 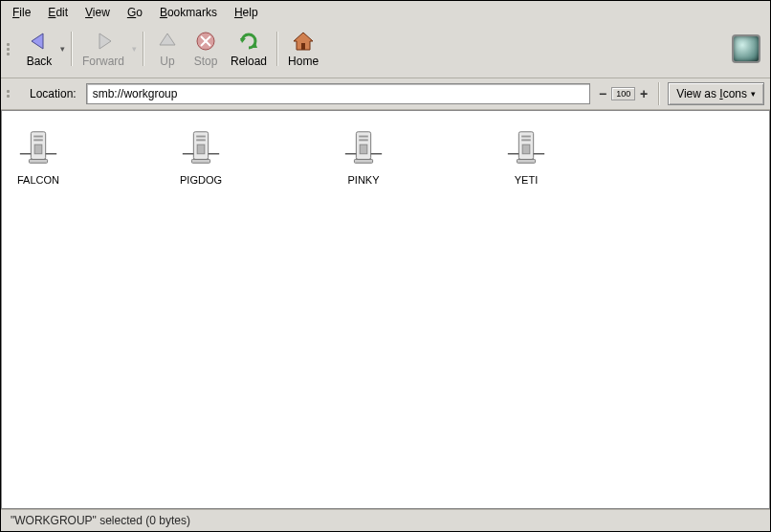 I want to click on menu-edit: Edit, so click(x=57, y=12).